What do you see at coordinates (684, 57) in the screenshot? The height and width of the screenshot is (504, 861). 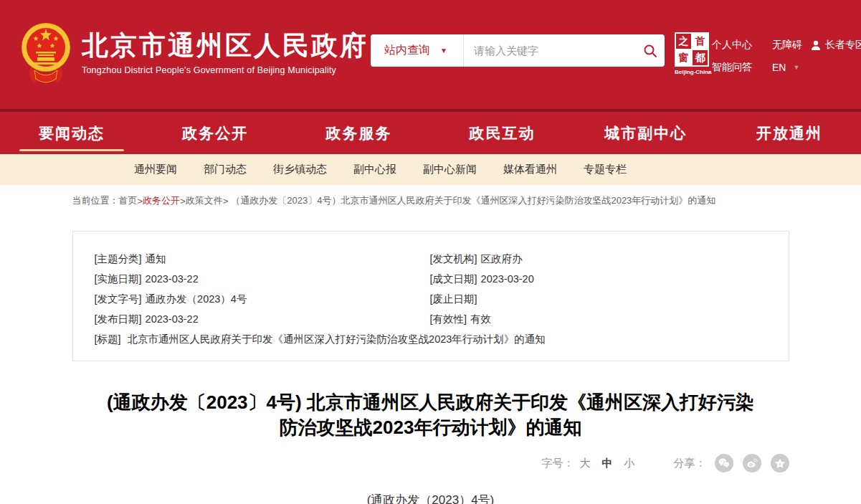 I see `capital-char-chuang: 窗` at bounding box center [684, 57].